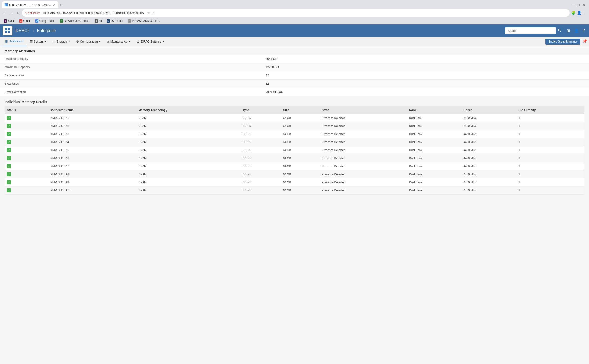 The image size is (589, 364). What do you see at coordinates (363, 134) in the screenshot?
I see `cell-state-2: Presence Detected` at bounding box center [363, 134].